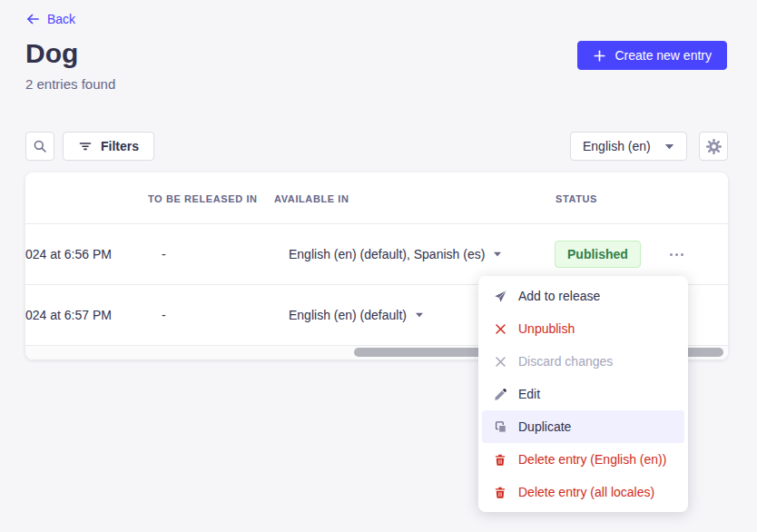 This screenshot has width=757, height=532. What do you see at coordinates (583, 361) in the screenshot?
I see `menu-item-discard-changes: Discard changes` at bounding box center [583, 361].